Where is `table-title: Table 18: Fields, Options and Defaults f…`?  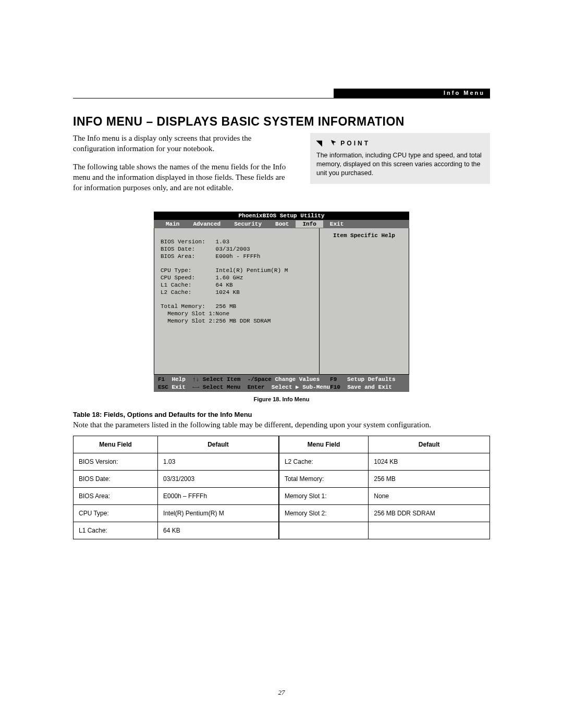 table-title: Table 18: Fields, Options and Defaults f… is located at coordinates (282, 415).